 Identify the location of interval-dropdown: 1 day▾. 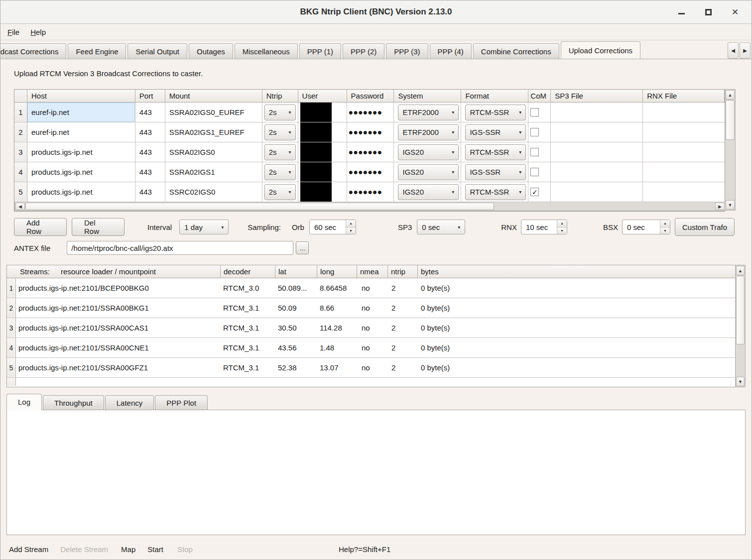
(204, 227).